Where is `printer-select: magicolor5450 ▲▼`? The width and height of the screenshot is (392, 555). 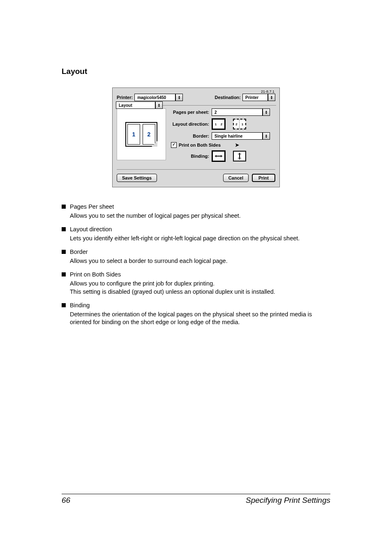 printer-select: magicolor5450 ▲▼ is located at coordinates (159, 97).